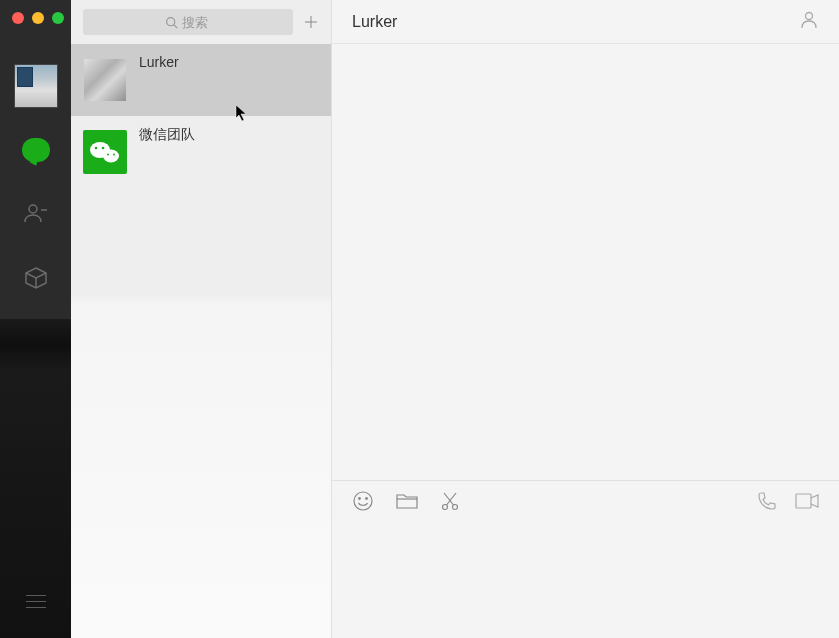 Image resolution: width=839 pixels, height=638 pixels. I want to click on window-controls, so click(36, 14).